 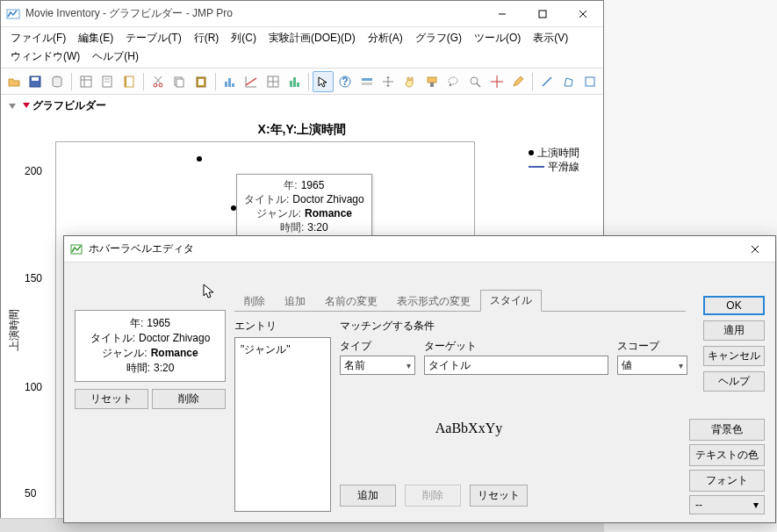 I want to click on form-reset-button: リセット, so click(x=499, y=495).